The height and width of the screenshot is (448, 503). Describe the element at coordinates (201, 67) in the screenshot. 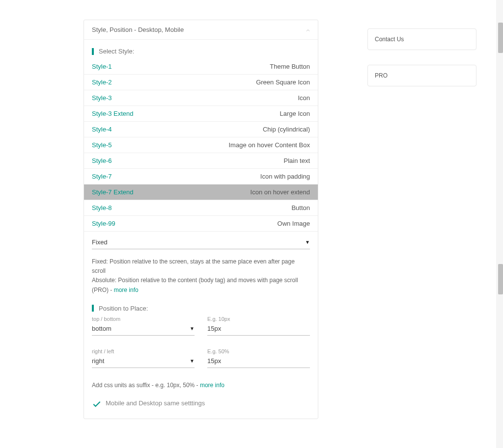

I see `style-option: Style-1Theme Button` at that location.